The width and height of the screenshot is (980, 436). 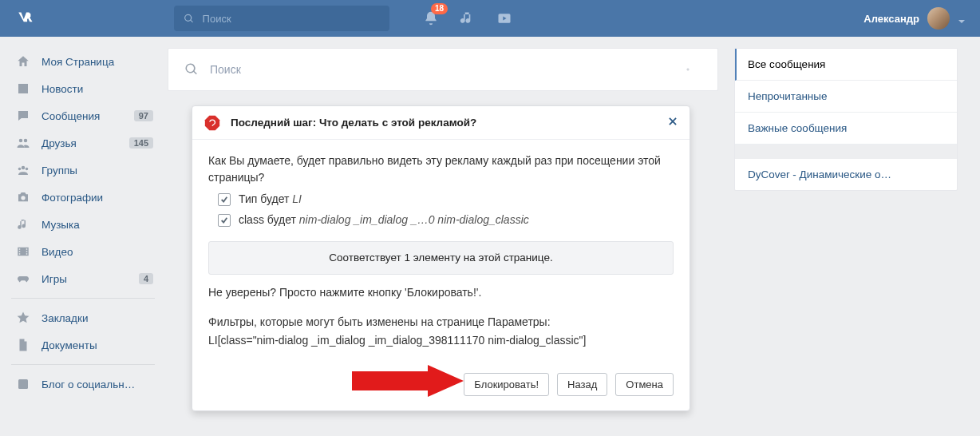 I want to click on nav-separator, so click(x=83, y=299).